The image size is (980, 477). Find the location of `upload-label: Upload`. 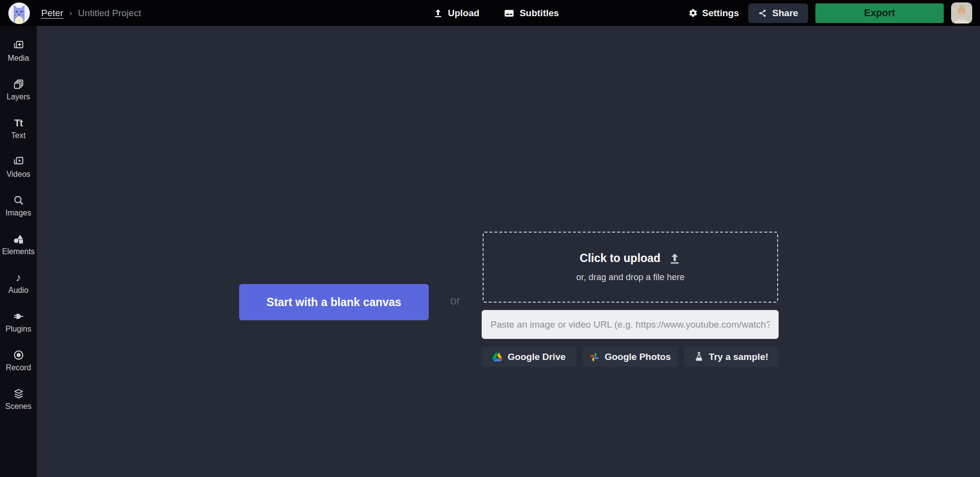

upload-label: Upload is located at coordinates (464, 13).